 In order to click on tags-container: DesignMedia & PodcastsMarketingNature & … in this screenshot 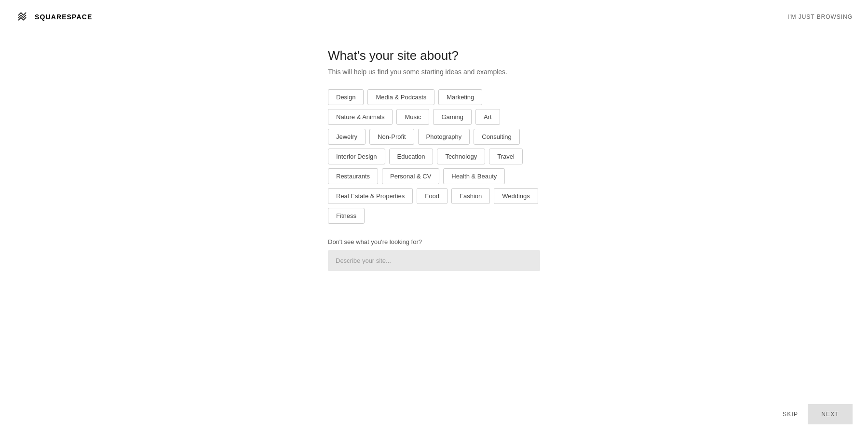, I will do `click(434, 156)`.